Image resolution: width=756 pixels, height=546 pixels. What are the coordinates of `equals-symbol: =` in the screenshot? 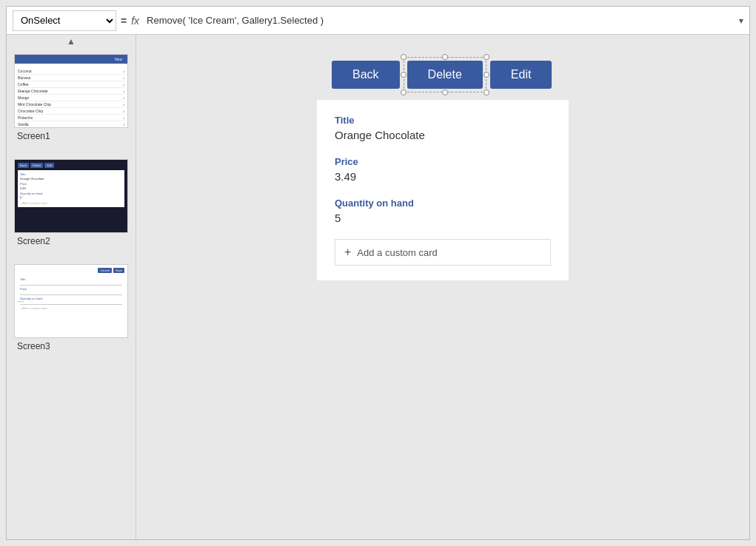 It's located at (124, 21).